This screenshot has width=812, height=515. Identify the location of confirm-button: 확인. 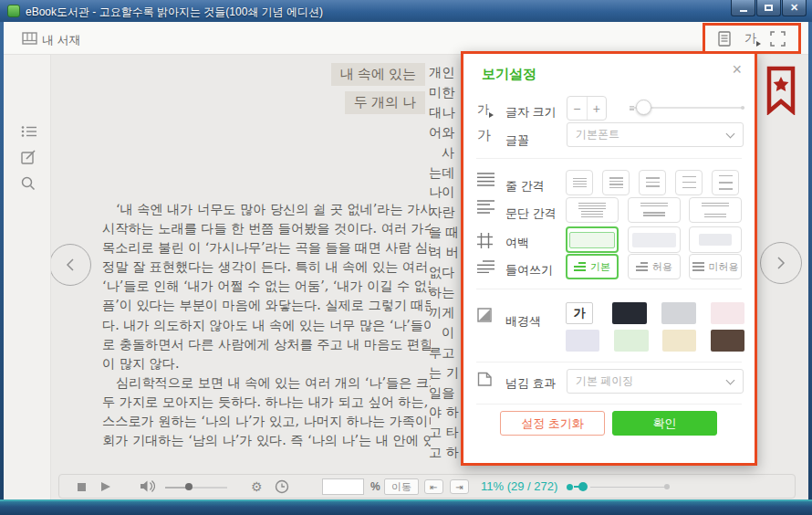
(664, 424).